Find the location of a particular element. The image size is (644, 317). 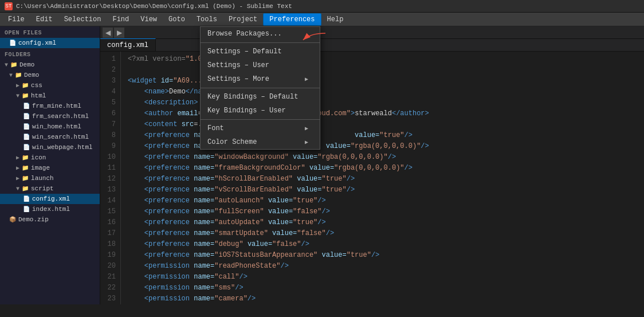

menu-goto: Goto is located at coordinates (176, 19).